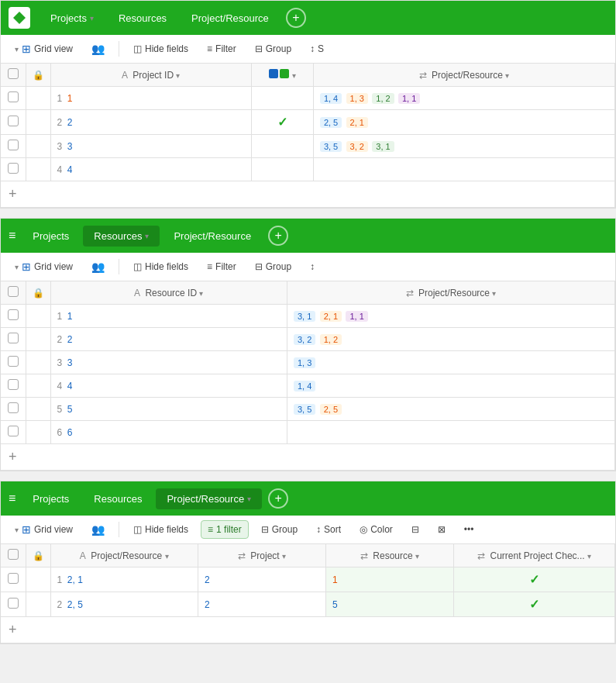 The image size is (616, 683). Describe the element at coordinates (43, 267) in the screenshot. I see `view-selector-2: ▾ ⊞ Grid view` at that location.